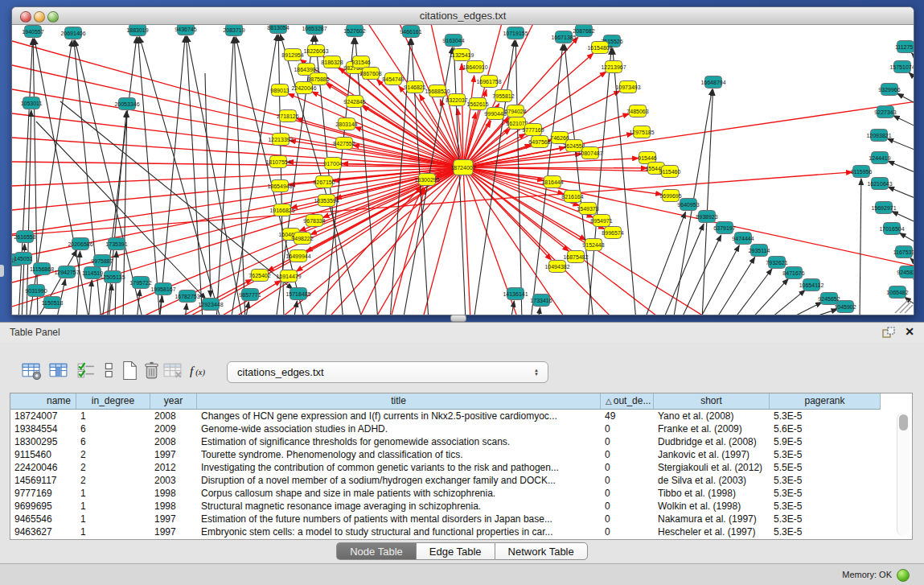 The height and width of the screenshot is (585, 924). I want to click on column-header-title: title, so click(399, 402).